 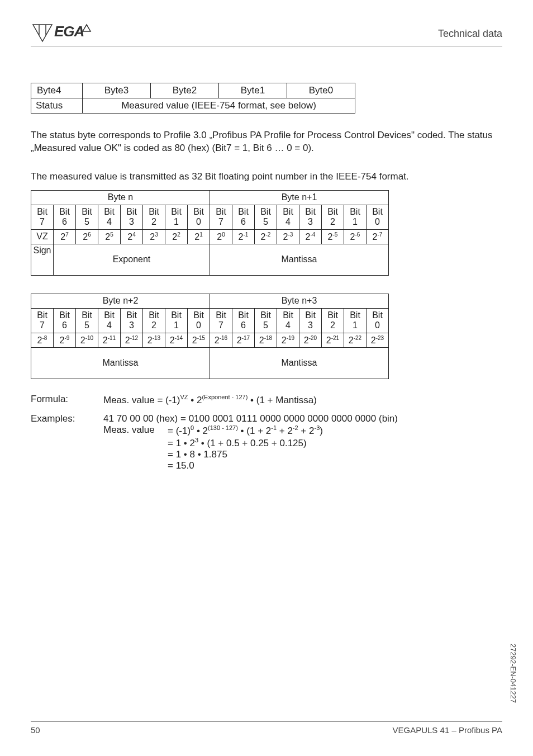 What do you see at coordinates (355, 340) in the screenshot?
I see `power-cell: 2-22` at bounding box center [355, 340].